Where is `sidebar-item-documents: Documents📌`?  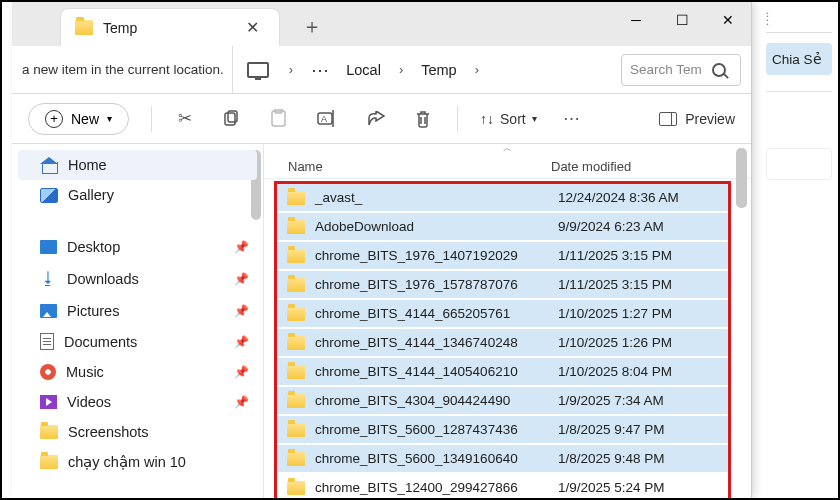
sidebar-item-documents: Documents📌 is located at coordinates (138, 342).